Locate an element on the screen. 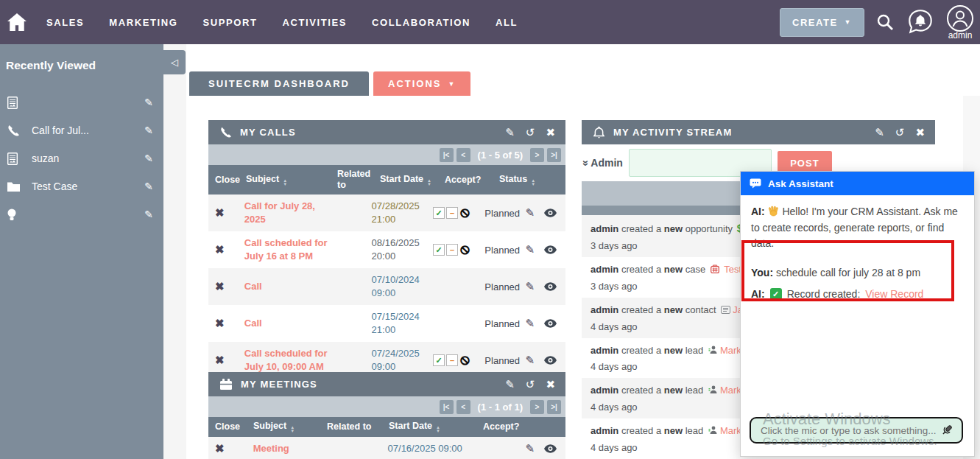 The image size is (980, 459). username-label: admin is located at coordinates (960, 35).